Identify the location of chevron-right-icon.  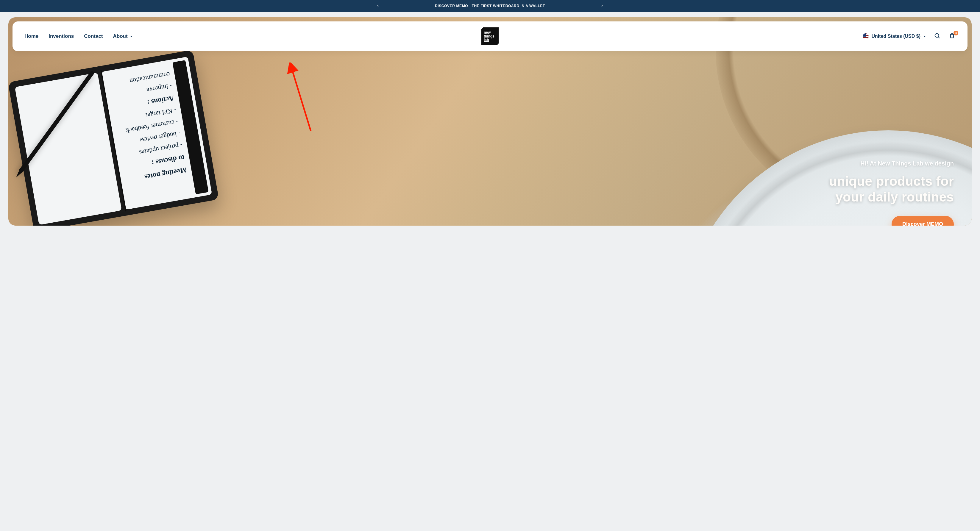
(602, 6).